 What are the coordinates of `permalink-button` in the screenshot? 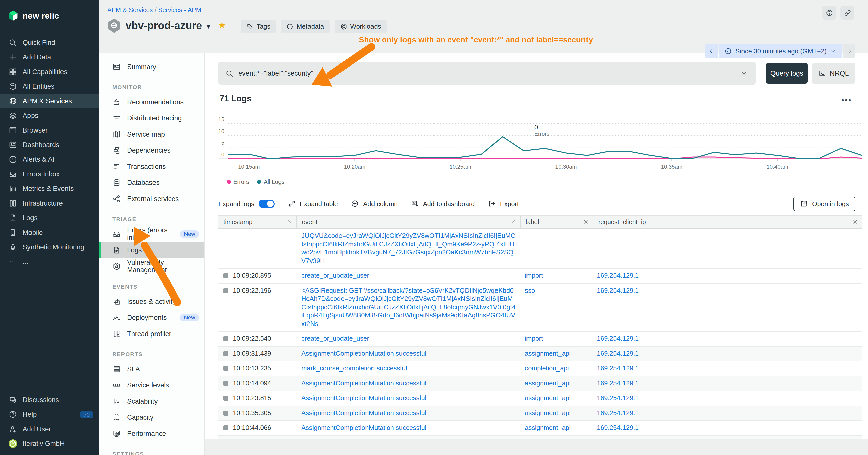 It's located at (847, 12).